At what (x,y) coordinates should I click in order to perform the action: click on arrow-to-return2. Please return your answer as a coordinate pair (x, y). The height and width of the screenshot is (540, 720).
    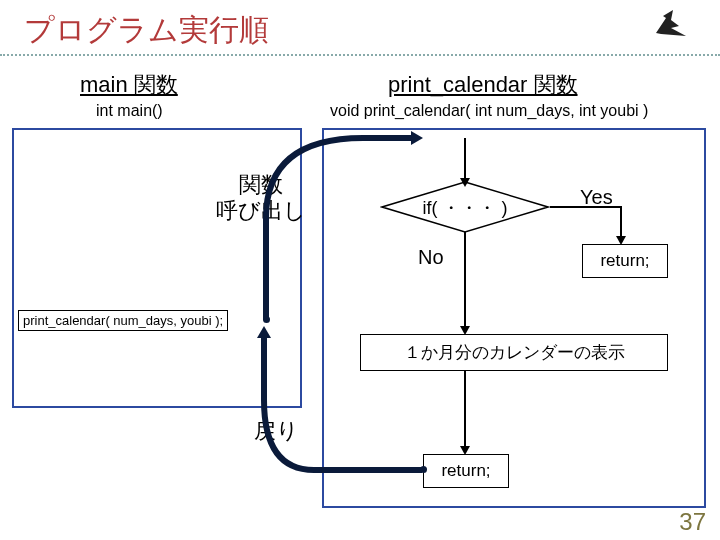
    Looking at the image, I should click on (465, 409).